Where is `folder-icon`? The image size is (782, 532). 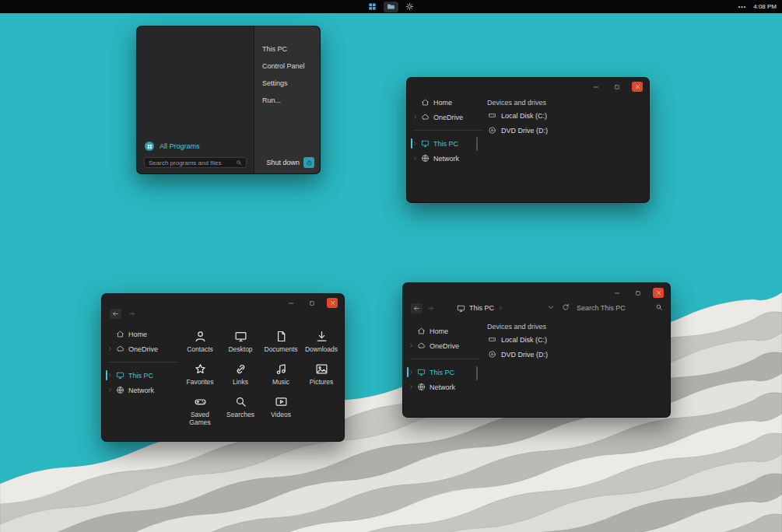
folder-icon is located at coordinates (391, 6).